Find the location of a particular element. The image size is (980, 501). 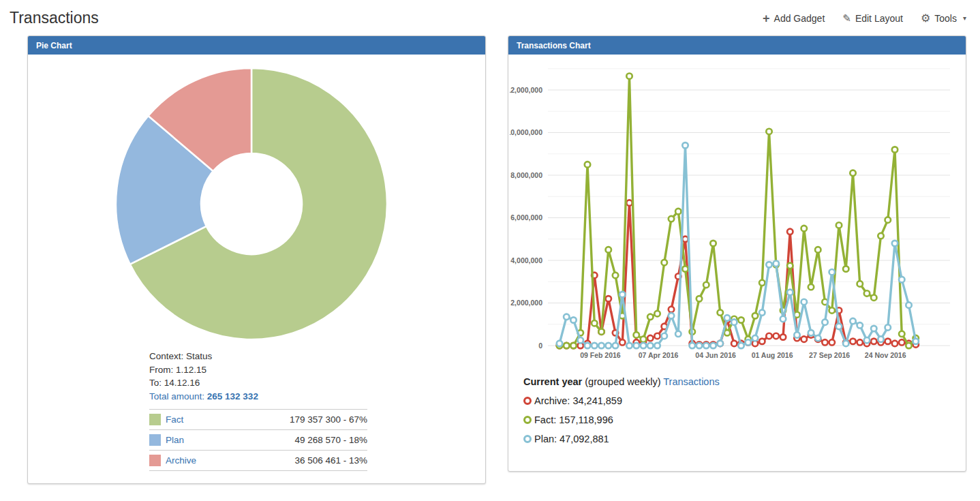

x-axis-tick-label: 04 Jun 2016 is located at coordinates (716, 355).